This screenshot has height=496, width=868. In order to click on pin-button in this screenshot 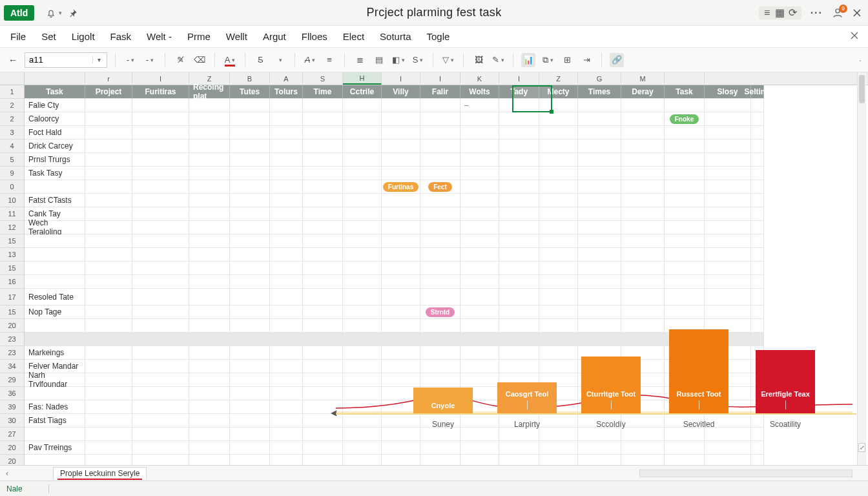, I will do `click(73, 13)`.